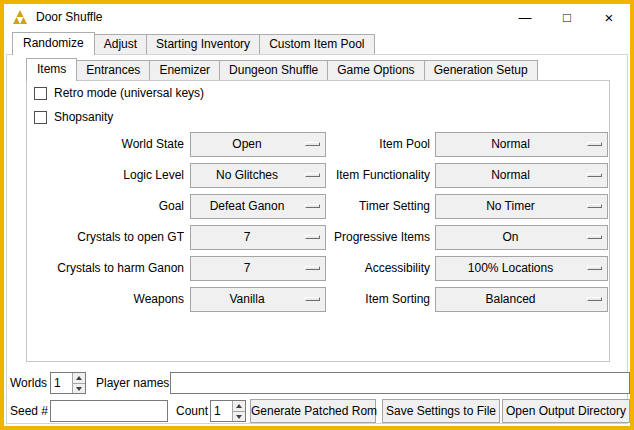  What do you see at coordinates (62, 383) in the screenshot?
I see `worlds-input` at bounding box center [62, 383].